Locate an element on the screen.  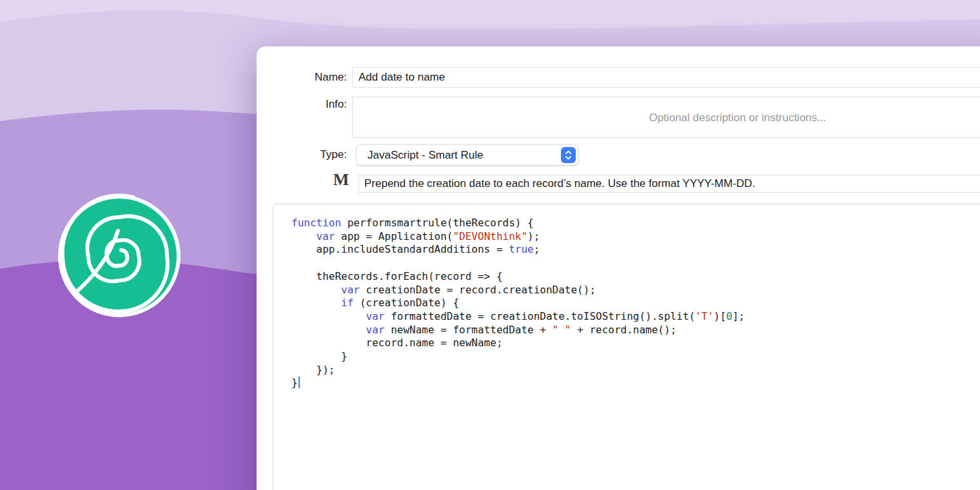
stepper-chevrons-icon is located at coordinates (569, 155).